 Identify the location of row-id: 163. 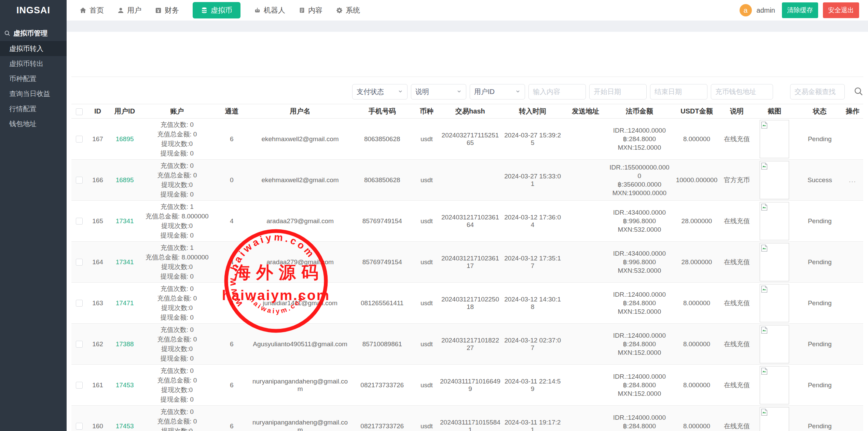
(98, 303).